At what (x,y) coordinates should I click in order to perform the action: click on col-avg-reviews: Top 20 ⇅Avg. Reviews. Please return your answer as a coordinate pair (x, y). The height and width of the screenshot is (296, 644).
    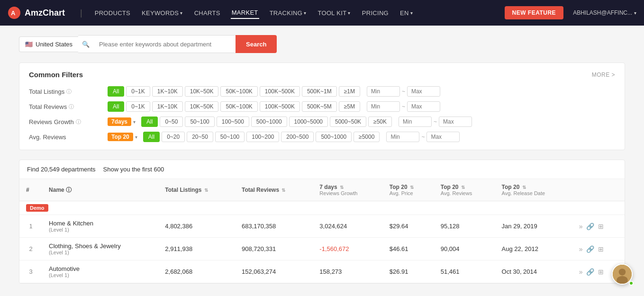
    Looking at the image, I should click on (464, 190).